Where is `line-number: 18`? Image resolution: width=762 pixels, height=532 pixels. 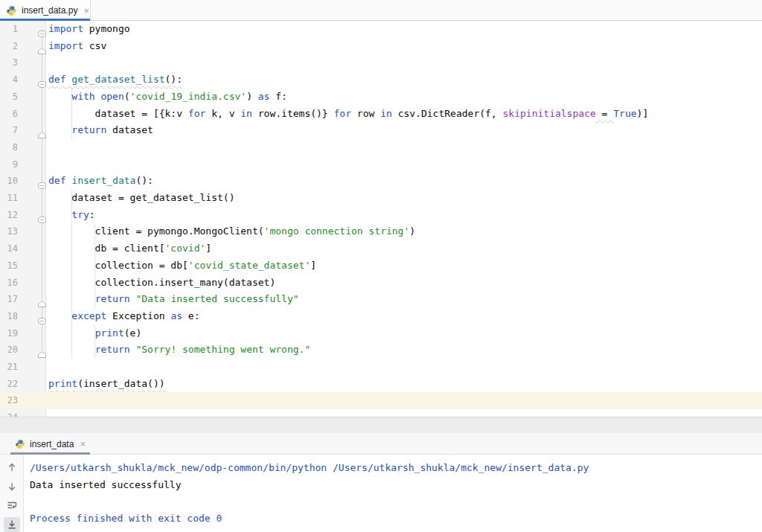 line-number: 18 is located at coordinates (10, 317).